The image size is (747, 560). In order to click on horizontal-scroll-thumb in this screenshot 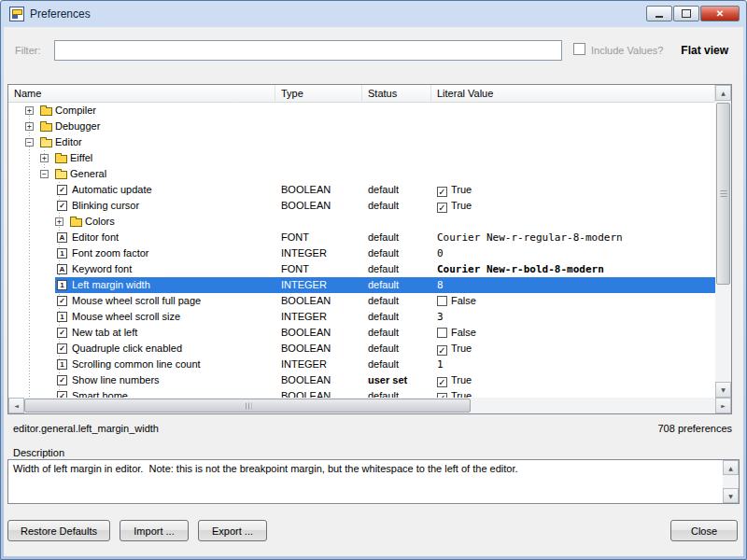, I will do `click(247, 405)`.